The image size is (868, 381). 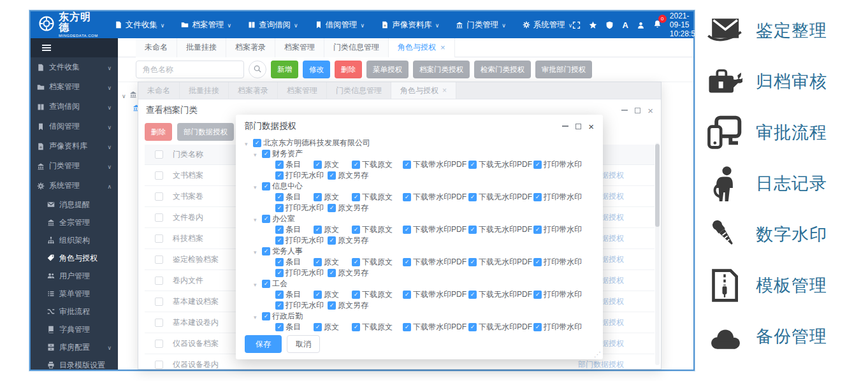 I want to click on department-node: 信息中心, so click(x=424, y=186).